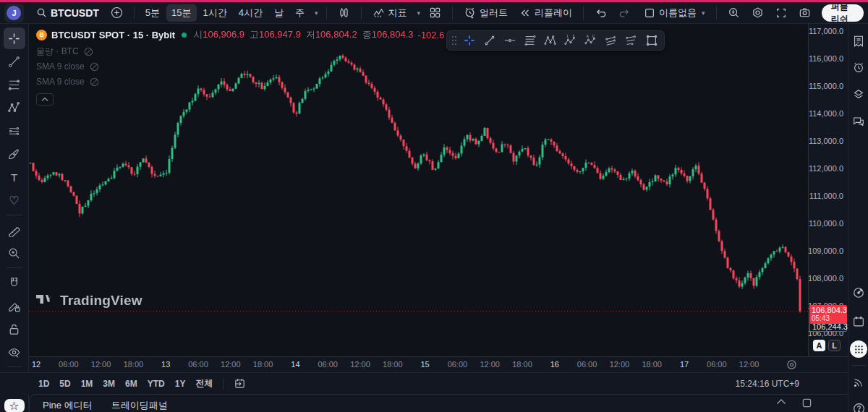  What do you see at coordinates (545, 13) in the screenshot?
I see `replay-button: 리플레이` at bounding box center [545, 13].